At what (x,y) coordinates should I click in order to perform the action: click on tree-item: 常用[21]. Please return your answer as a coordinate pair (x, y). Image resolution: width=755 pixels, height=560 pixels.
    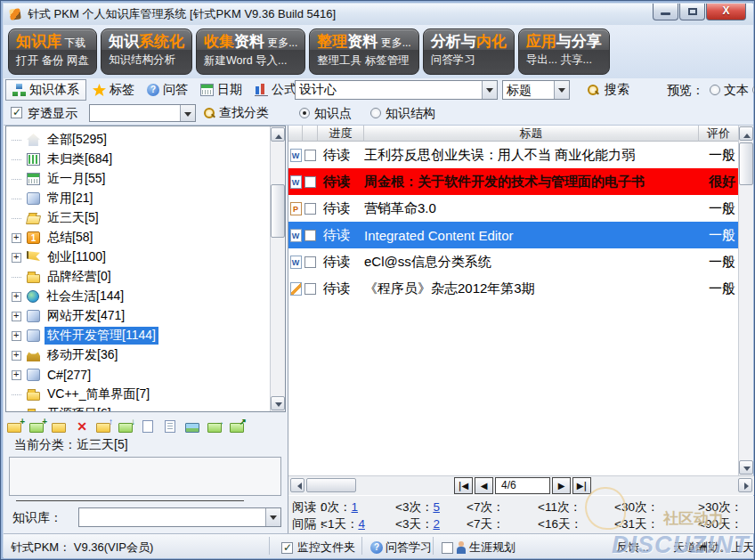
    Looking at the image, I should click on (138, 199).